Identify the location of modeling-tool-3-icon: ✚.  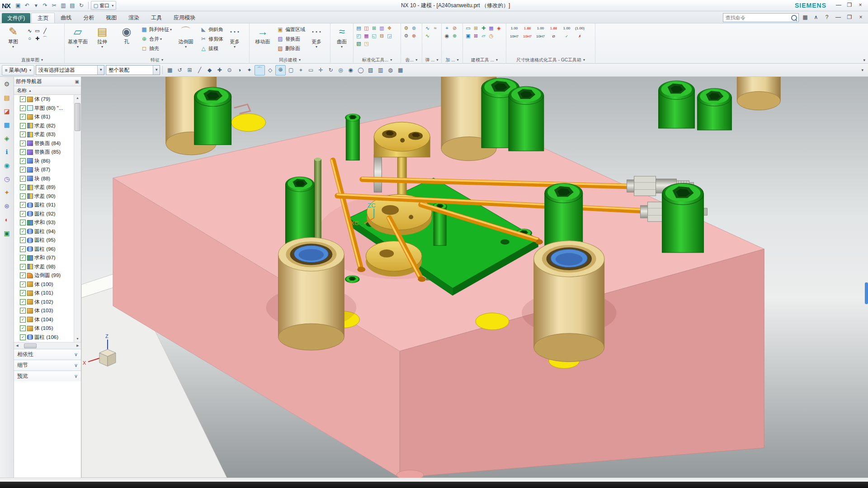
(484, 28).